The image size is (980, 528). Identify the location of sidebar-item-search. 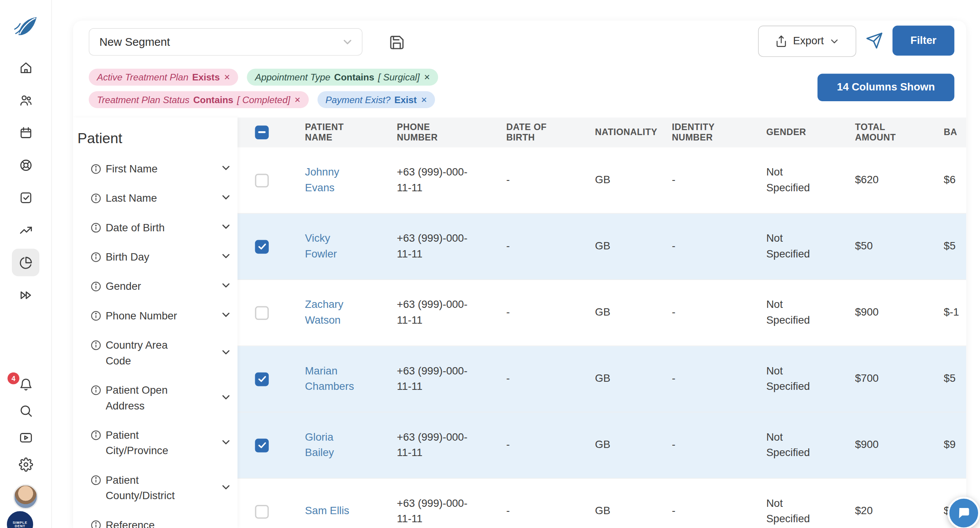
(25, 410).